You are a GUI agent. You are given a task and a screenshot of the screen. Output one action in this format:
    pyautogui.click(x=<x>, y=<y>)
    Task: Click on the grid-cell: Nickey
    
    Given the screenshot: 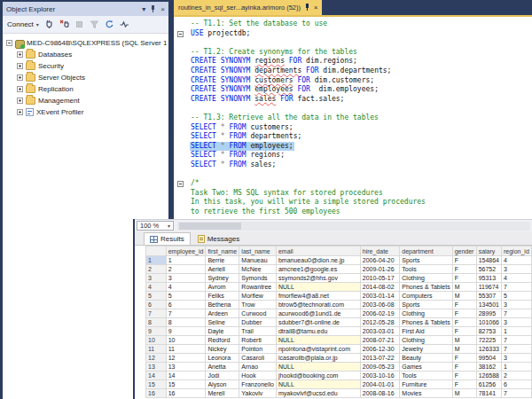 What is the action you would take?
    pyautogui.click(x=223, y=349)
    